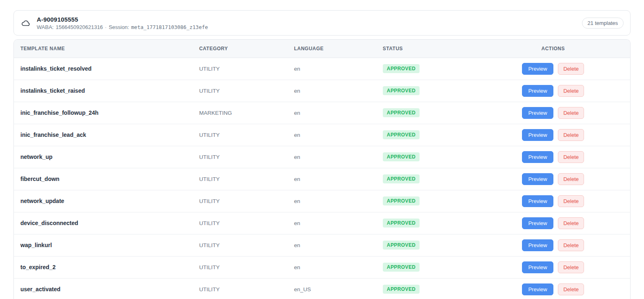 This screenshot has height=299, width=644. What do you see at coordinates (103, 157) in the screenshot?
I see `template-name-cell: network_up` at bounding box center [103, 157].